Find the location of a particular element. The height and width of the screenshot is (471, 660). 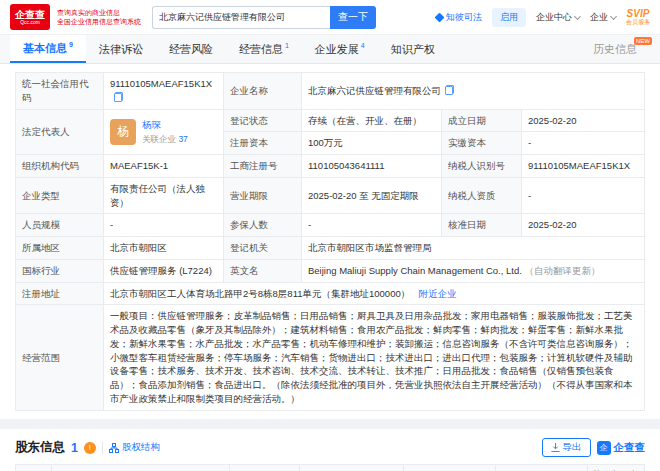

qcc-logo-domain: Qcc.com is located at coordinates (30, 22).